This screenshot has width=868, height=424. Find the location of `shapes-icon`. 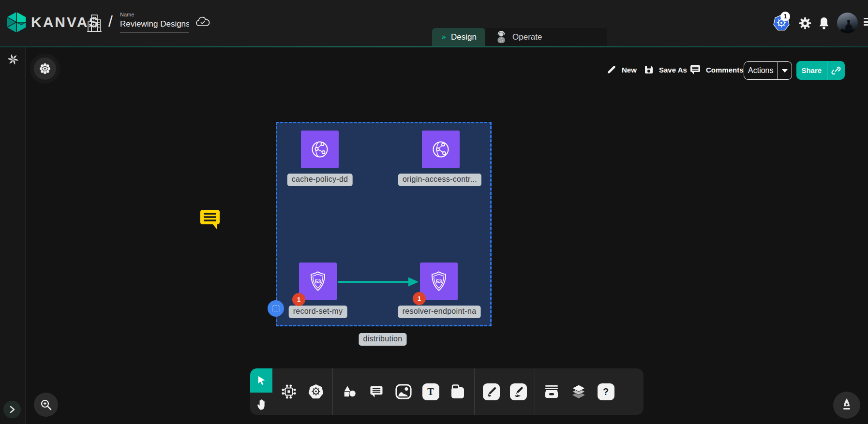

shapes-icon is located at coordinates (349, 392).